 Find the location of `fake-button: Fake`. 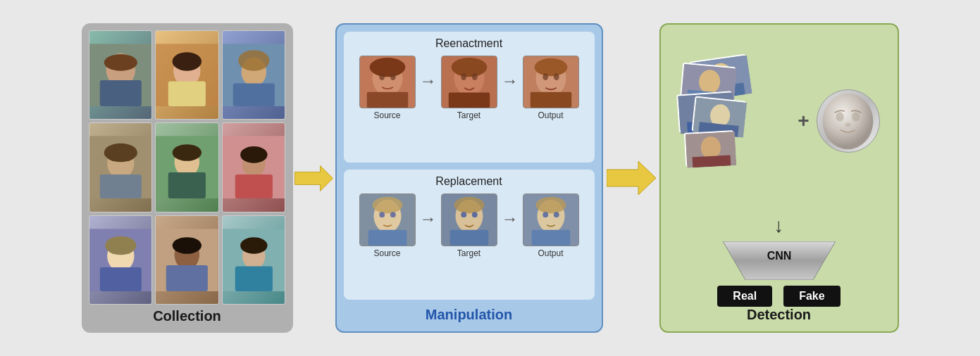

fake-button: Fake is located at coordinates (812, 296).